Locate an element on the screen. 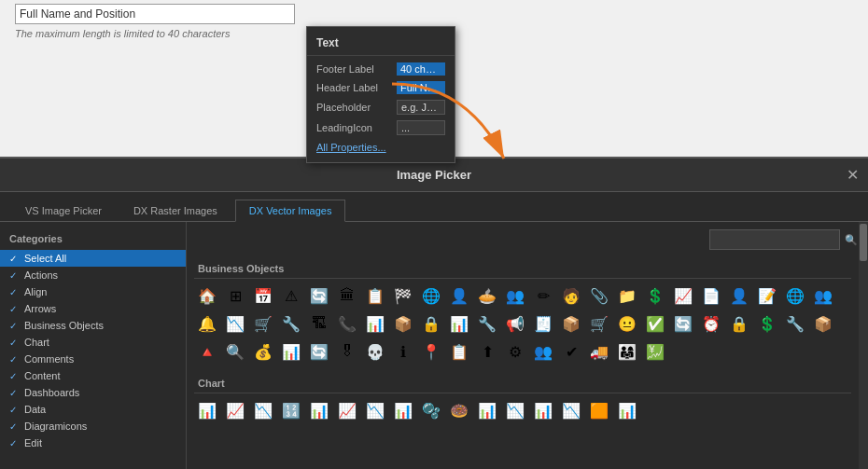 This screenshot has height=469, width=868. sidebar-item-business-objects: ✓ Business Objects is located at coordinates (93, 325).